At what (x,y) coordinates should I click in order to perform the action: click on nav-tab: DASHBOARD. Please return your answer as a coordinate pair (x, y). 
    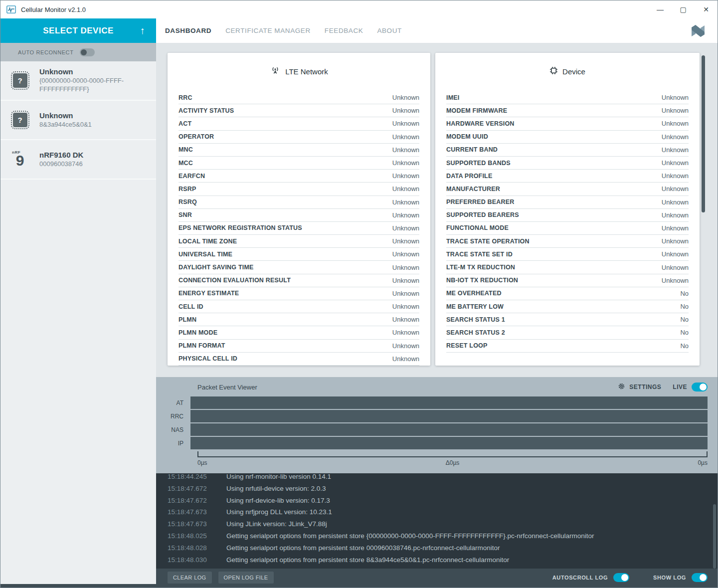
    Looking at the image, I should click on (188, 31).